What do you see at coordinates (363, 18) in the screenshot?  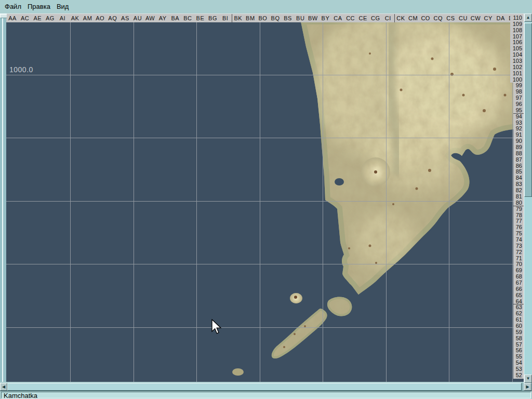 I see `column-header-cell: CE` at bounding box center [363, 18].